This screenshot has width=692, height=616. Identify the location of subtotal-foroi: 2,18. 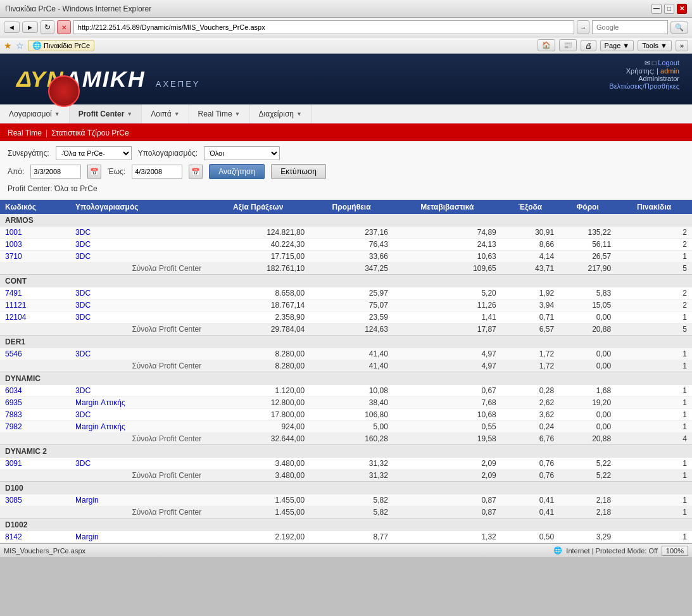
(588, 513).